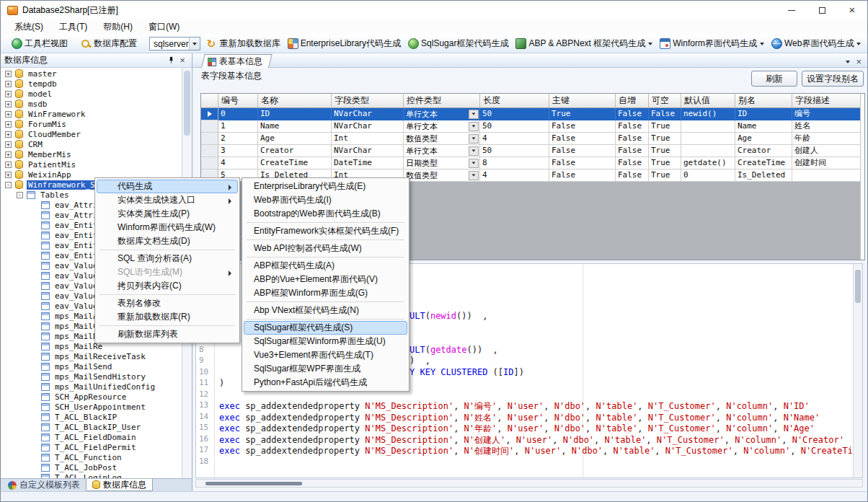 This screenshot has height=502, width=868. Describe the element at coordinates (822, 10) in the screenshot. I see `maximize-button` at that location.